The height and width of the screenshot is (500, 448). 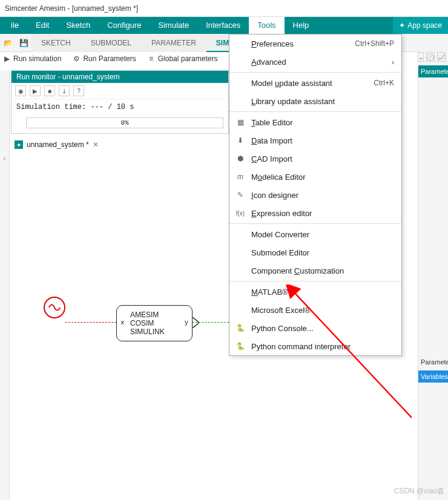 What do you see at coordinates (433, 71) in the screenshot?
I see `right-tab-parameters: Parameters` at bounding box center [433, 71].